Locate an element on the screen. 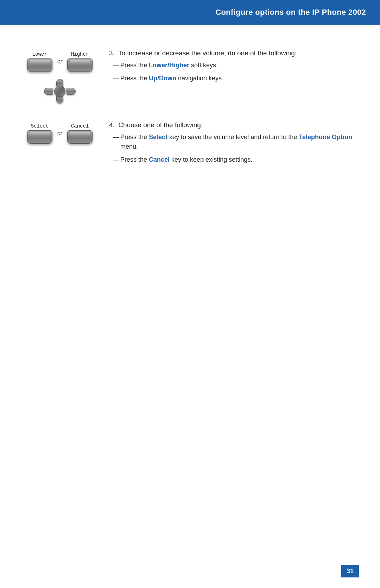 The height and width of the screenshot is (588, 380). step-4-sub1-pre: Press the is located at coordinates (134, 137).